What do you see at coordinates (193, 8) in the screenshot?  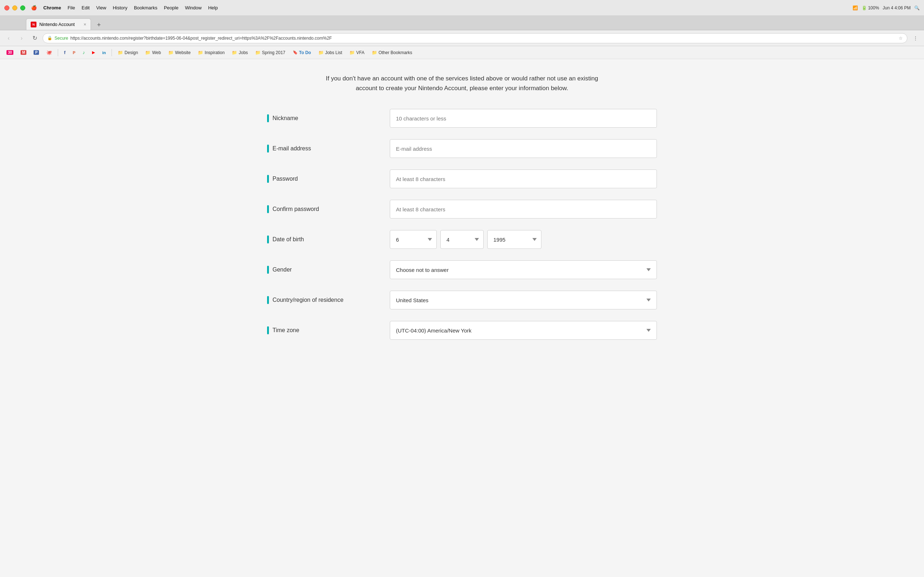 I see `menu-window: Window` at bounding box center [193, 8].